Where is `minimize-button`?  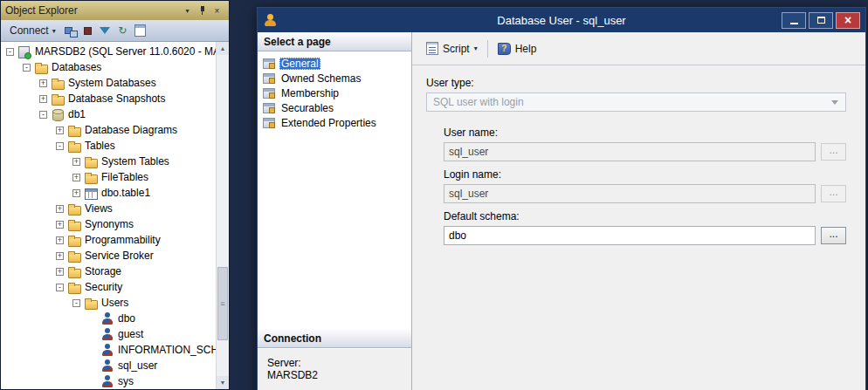 minimize-button is located at coordinates (794, 21).